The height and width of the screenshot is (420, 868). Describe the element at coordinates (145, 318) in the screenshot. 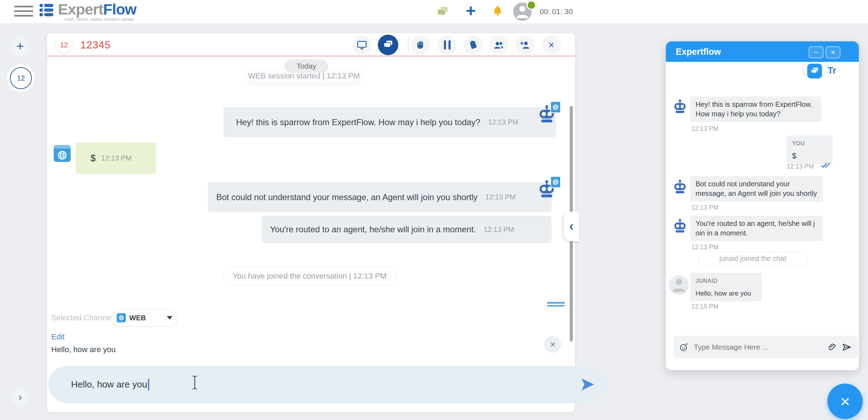

I see `channel-select-dropdown: WEB` at that location.